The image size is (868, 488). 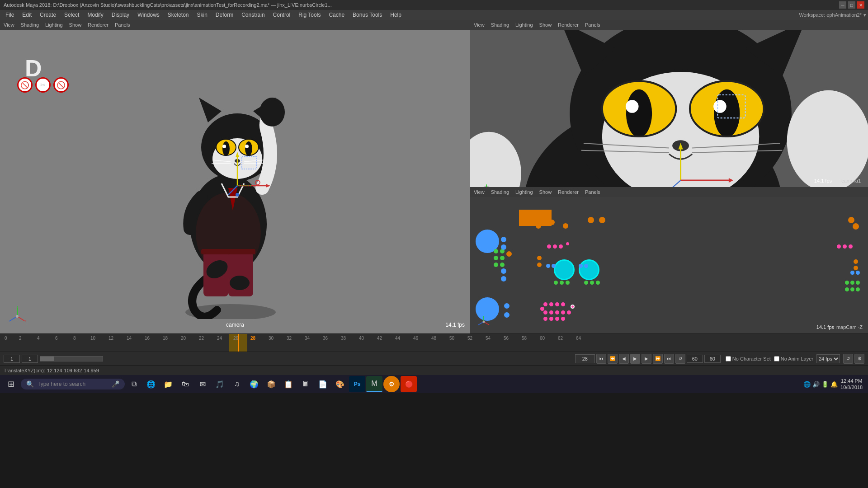 What do you see at coordinates (54, 25) in the screenshot?
I see `vp-left-lighting: Lighting` at bounding box center [54, 25].